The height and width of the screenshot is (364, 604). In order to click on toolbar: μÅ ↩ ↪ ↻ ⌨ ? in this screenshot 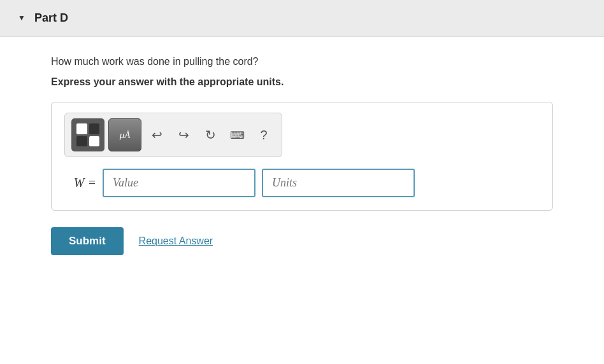, I will do `click(173, 135)`.